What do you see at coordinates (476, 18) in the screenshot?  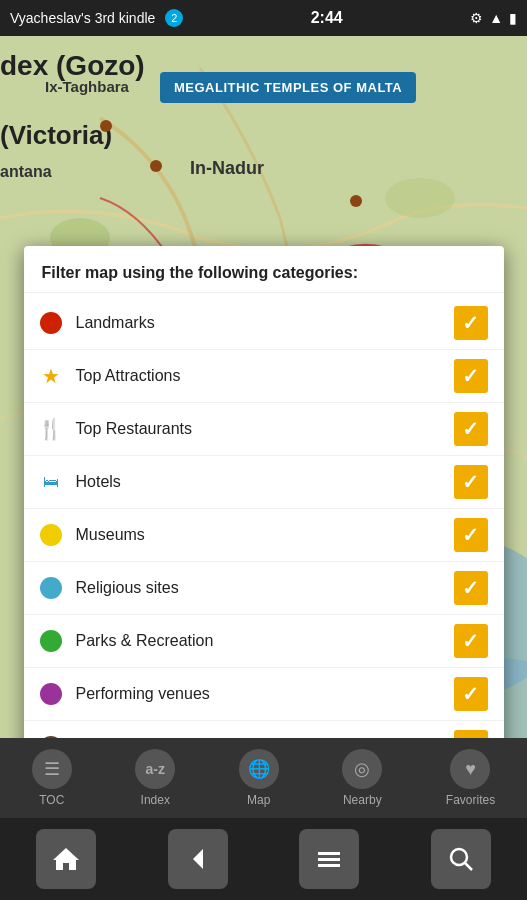 I see `gear-icon: ⚙` at bounding box center [476, 18].